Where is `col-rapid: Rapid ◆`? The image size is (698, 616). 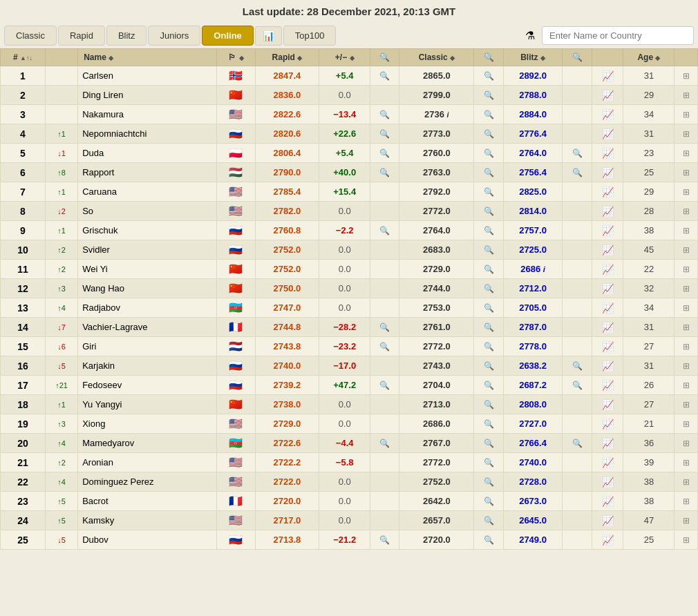 col-rapid: Rapid ◆ is located at coordinates (287, 58).